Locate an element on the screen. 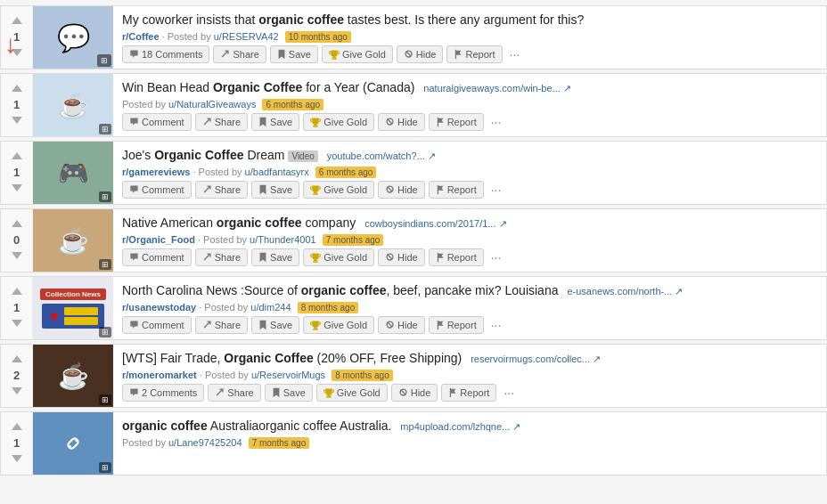 Image resolution: width=827 pixels, height=504 pixels. post-thumbnail: 🎮⊞ is located at coordinates (73, 173).